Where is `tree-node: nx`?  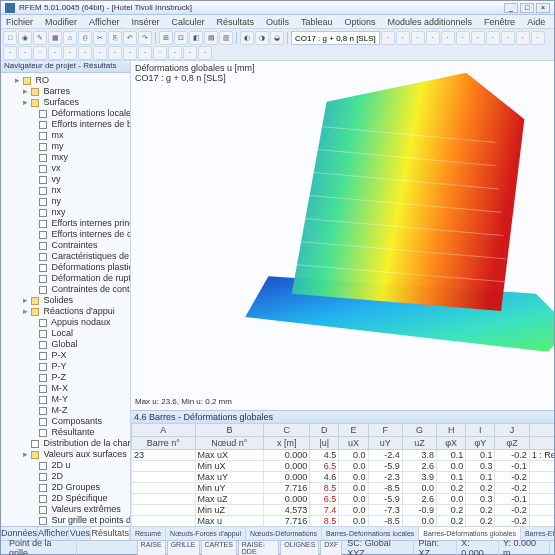 tree-node: nx is located at coordinates (66, 190).